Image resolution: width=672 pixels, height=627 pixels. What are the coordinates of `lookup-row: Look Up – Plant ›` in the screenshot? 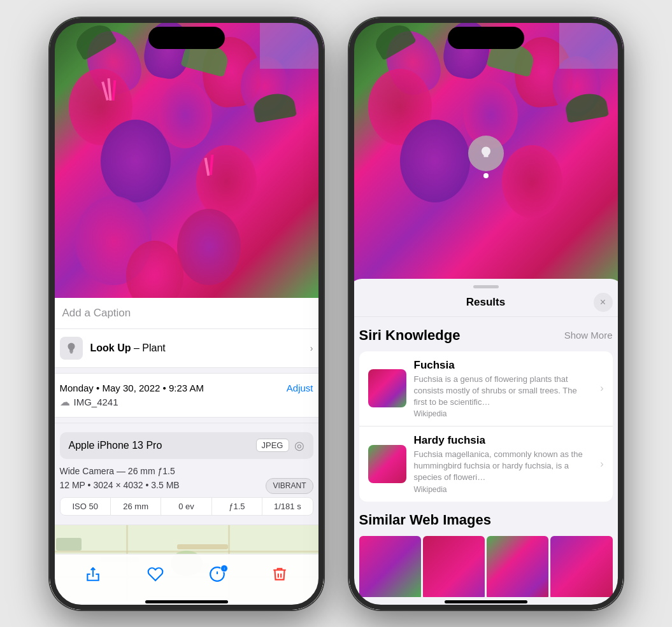 It's located at (187, 349).